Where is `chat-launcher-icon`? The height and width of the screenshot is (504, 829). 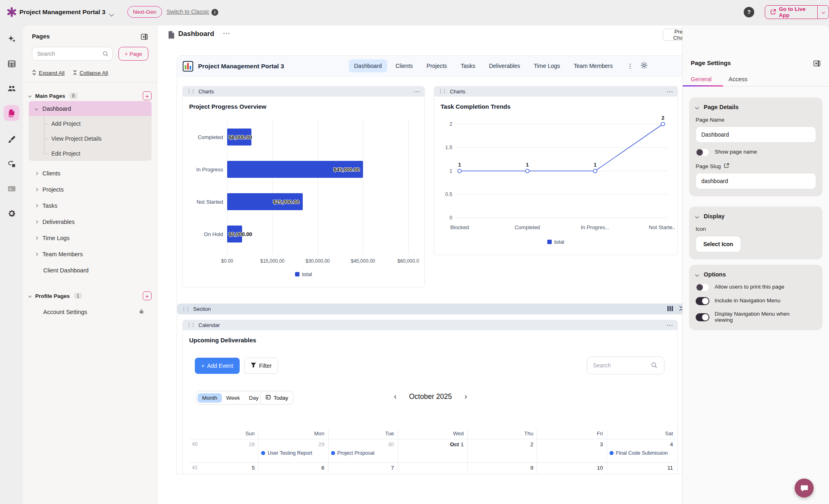
chat-launcher-icon is located at coordinates (804, 488).